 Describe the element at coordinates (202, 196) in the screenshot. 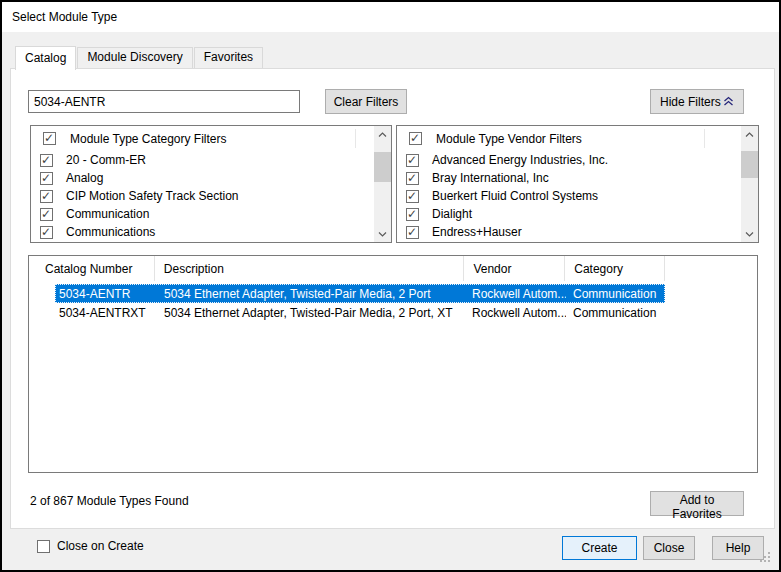

I see `filter-item: CIP Motion Safety Track Section` at that location.